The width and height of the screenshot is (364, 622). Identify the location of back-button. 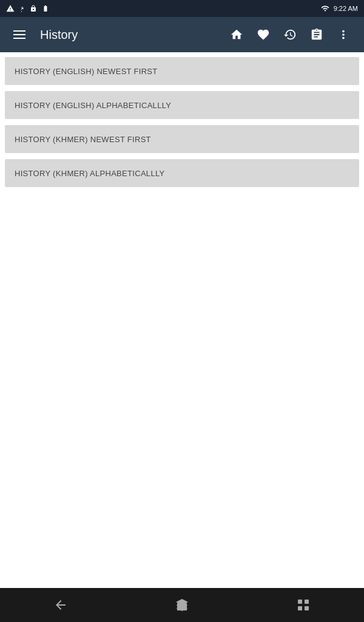
(61, 605).